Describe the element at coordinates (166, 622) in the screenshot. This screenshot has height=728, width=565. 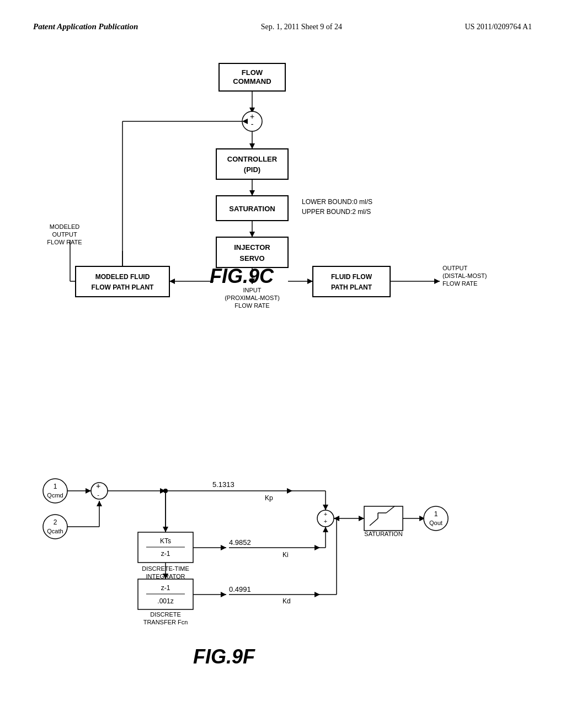
I see `svg-text: TRANSFER Fcn` at that location.